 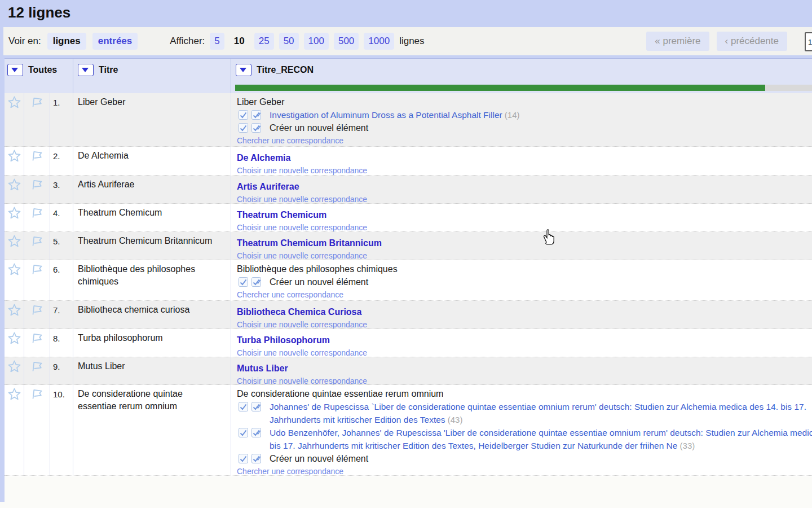 What do you see at coordinates (549, 238) in the screenshot?
I see `mouse-cursor-hand` at bounding box center [549, 238].